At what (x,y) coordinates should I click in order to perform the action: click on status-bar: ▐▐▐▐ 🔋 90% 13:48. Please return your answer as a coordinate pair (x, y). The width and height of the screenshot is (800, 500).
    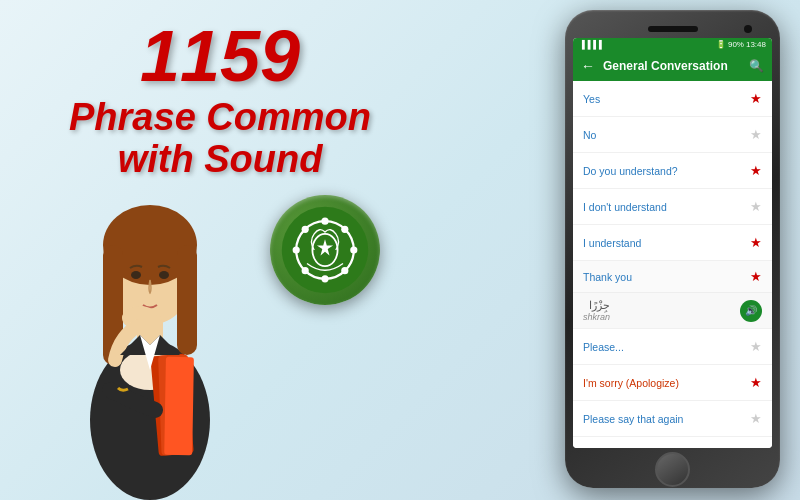
    Looking at the image, I should click on (672, 44).